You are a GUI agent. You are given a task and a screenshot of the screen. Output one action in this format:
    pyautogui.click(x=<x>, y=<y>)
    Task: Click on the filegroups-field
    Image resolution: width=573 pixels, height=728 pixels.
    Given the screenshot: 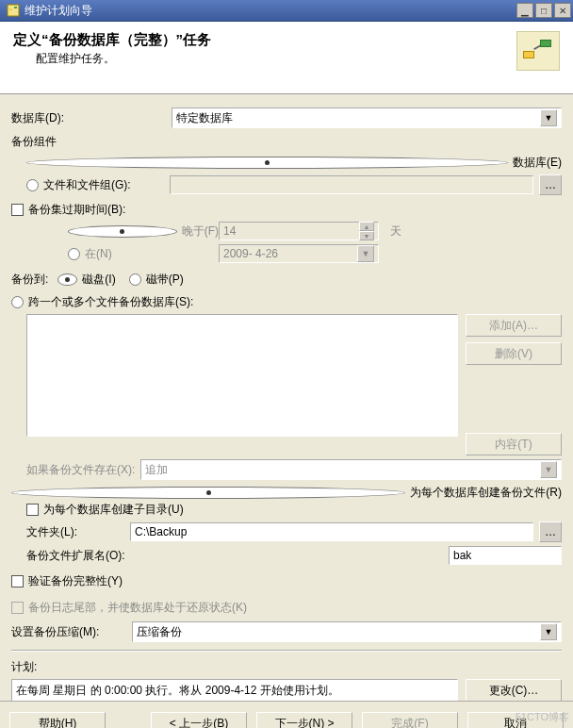 What is the action you would take?
    pyautogui.click(x=352, y=185)
    